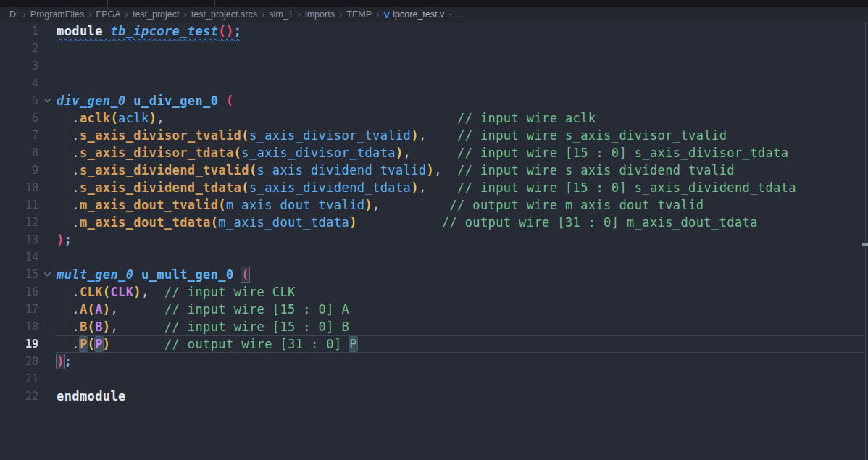 The height and width of the screenshot is (460, 868). I want to click on scrollbar-track, so click(865, 241).